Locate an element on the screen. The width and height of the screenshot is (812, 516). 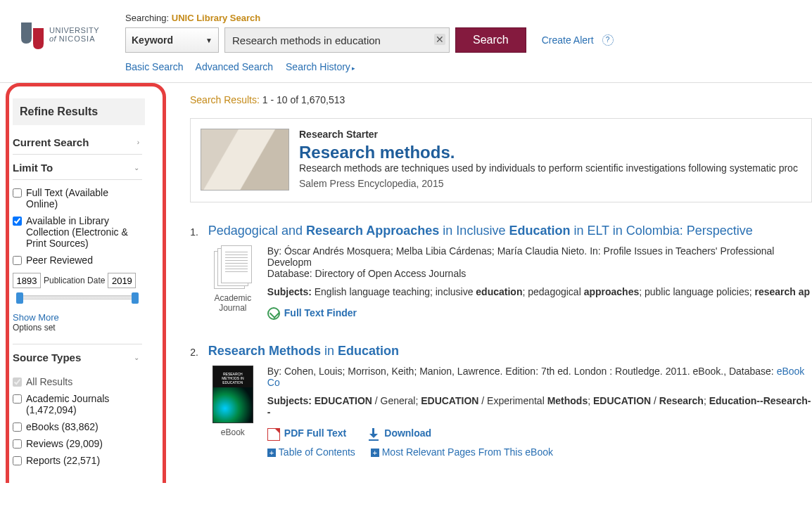
logo-icon is located at coordinates (32, 35).